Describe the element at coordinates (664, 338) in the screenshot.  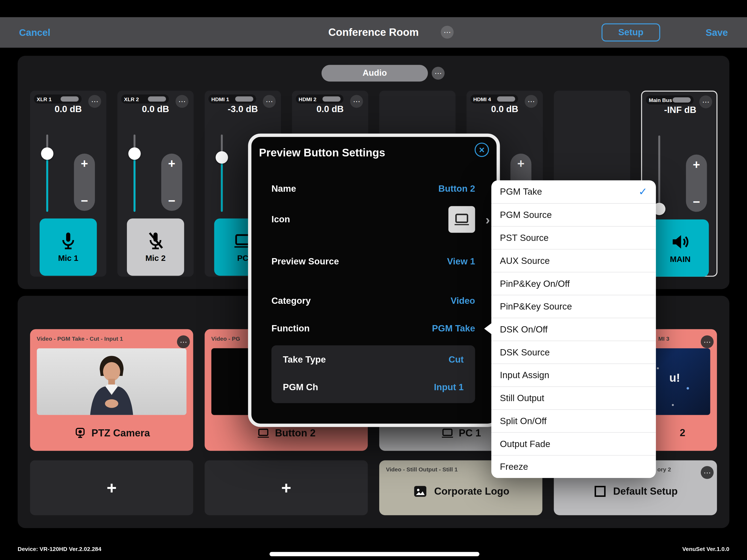
I see `card-function-label: MI 3` at that location.